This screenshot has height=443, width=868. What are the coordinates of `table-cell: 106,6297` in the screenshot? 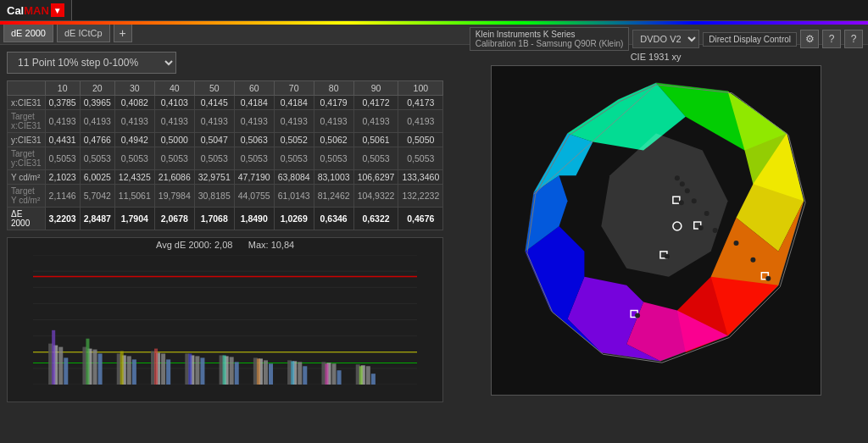 It's located at (376, 178).